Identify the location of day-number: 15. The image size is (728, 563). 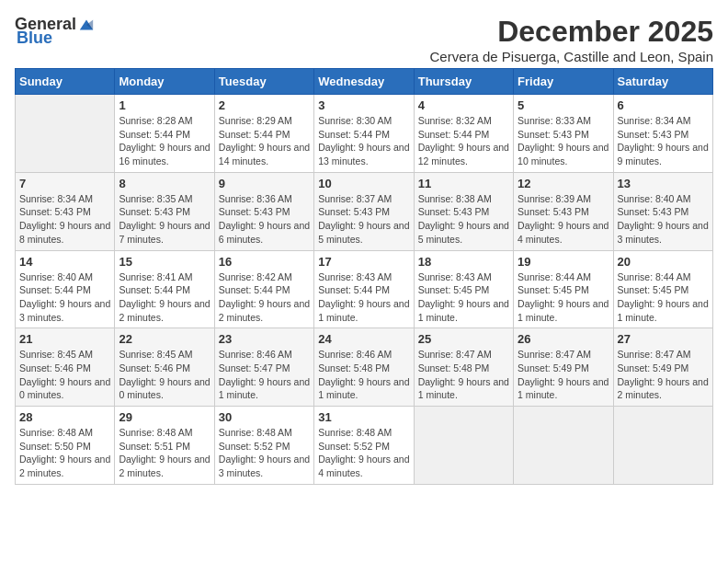
(164, 261).